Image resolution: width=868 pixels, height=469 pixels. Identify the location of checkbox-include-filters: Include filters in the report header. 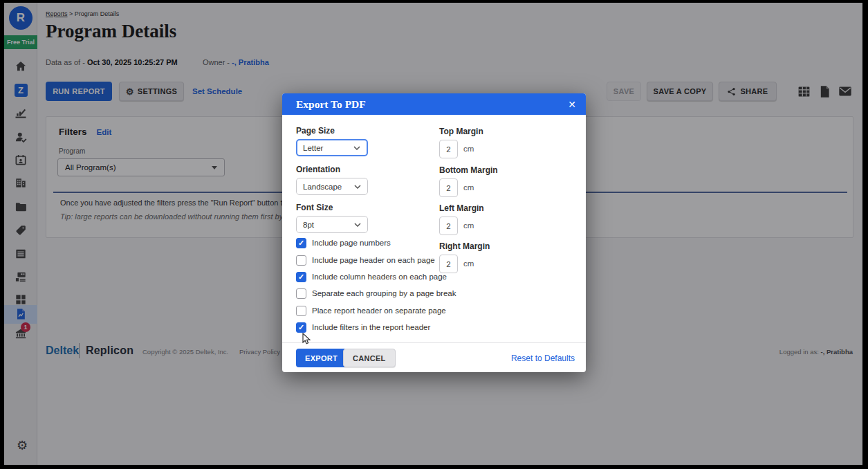
(363, 327).